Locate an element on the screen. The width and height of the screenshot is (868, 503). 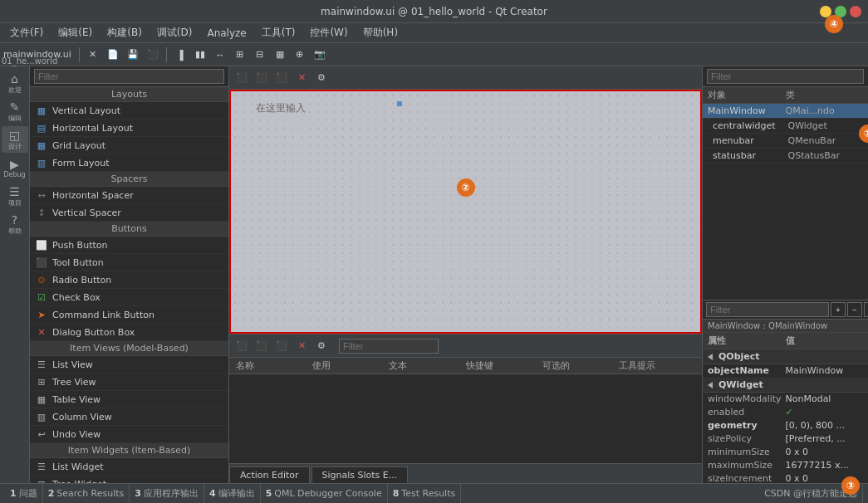
obj-row-centralwidget: centralwidget QWidget is located at coordinates (786, 126).